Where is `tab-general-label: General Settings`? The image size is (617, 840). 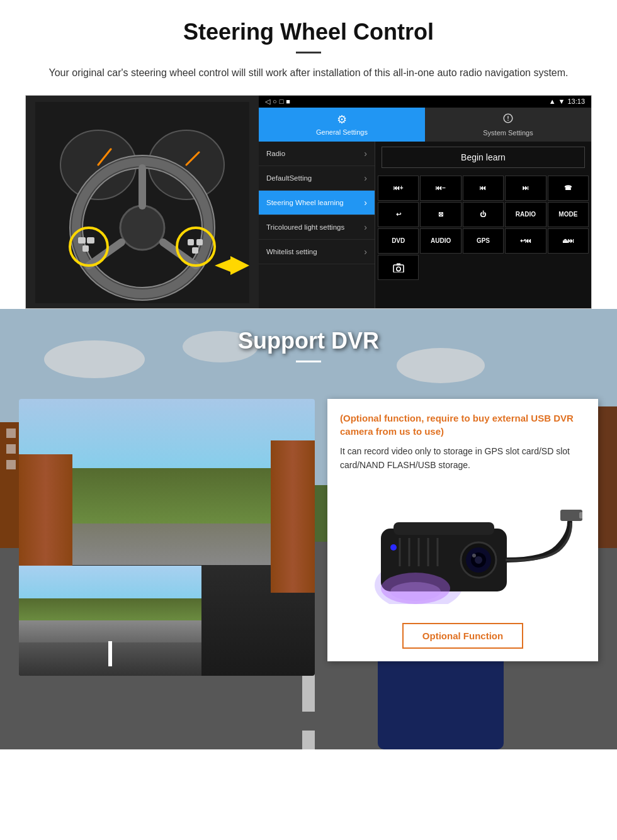
tab-general-label: General Settings is located at coordinates (342, 132).